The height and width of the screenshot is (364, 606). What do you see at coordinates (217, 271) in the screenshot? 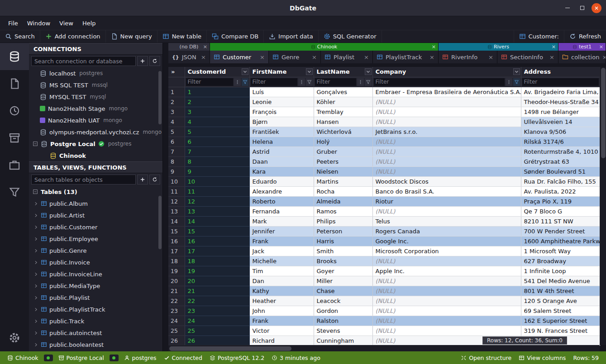
I see `cell-customerid: 19` at bounding box center [217, 271].